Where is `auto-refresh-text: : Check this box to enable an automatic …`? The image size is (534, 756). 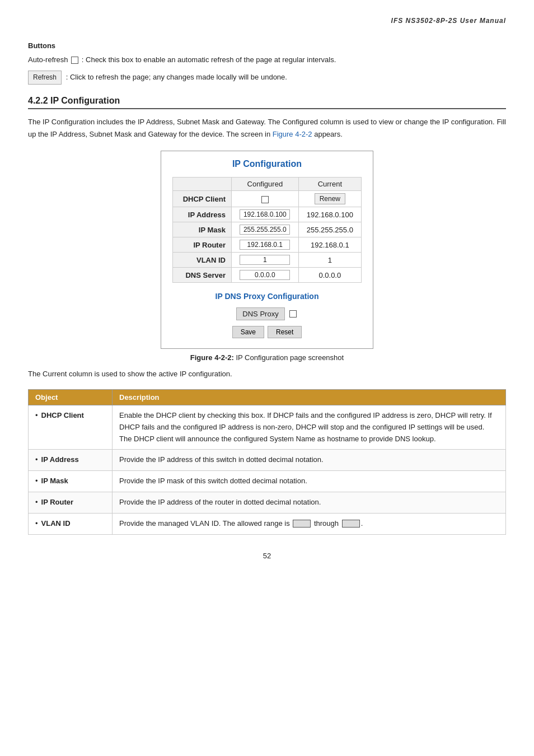
auto-refresh-text: : Check this box to enable an automatic … is located at coordinates (209, 59).